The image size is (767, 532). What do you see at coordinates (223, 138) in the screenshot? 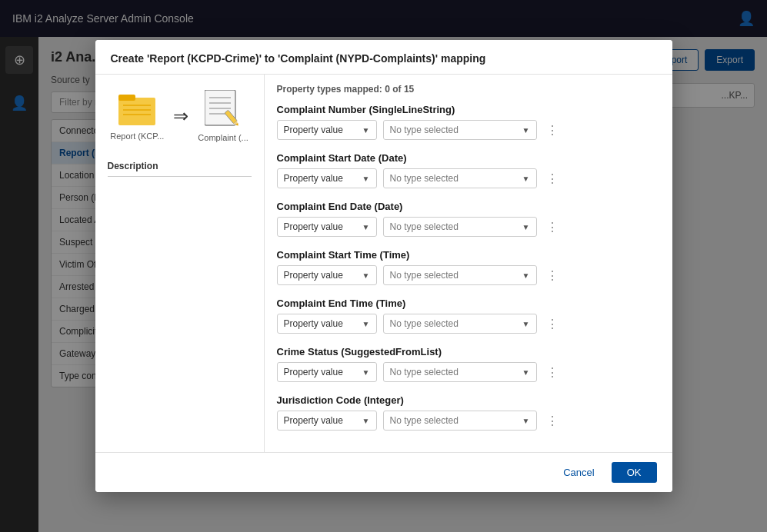
I see `target-entity-label: Complaint (...` at bounding box center [223, 138].